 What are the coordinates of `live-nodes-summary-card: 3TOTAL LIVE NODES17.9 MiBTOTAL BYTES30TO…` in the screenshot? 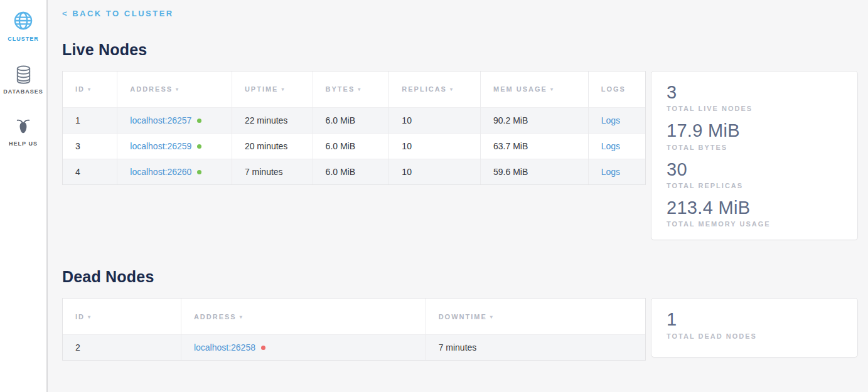 It's located at (754, 156).